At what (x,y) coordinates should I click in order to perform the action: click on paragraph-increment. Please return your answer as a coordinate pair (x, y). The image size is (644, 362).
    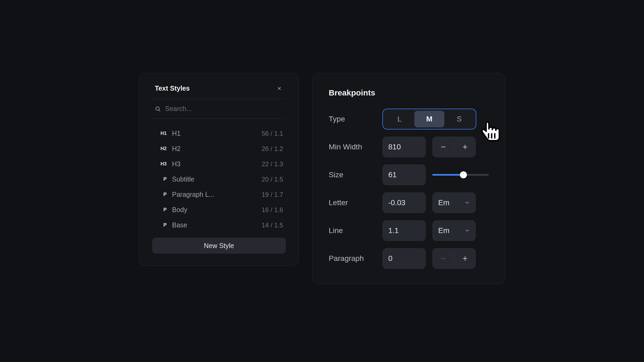
    Looking at the image, I should click on (465, 258).